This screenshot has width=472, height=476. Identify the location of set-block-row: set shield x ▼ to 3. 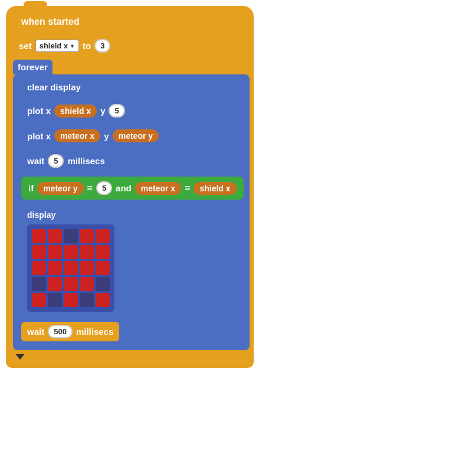
(130, 47).